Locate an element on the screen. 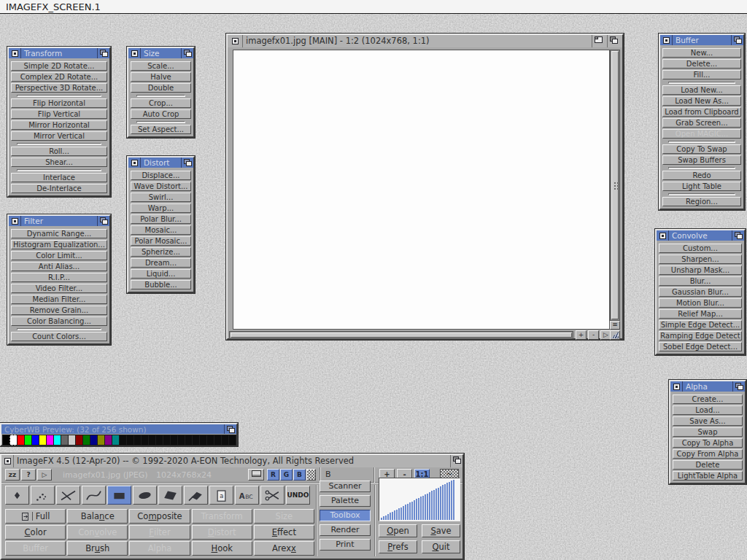  button-complex-2d-rotate: Complex 2D Rotate... is located at coordinates (59, 77).